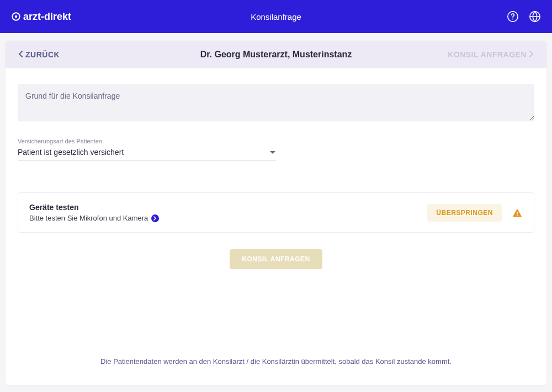  What do you see at coordinates (465, 213) in the screenshot?
I see `skip-button: ÜBERSPRINGEN` at bounding box center [465, 213].